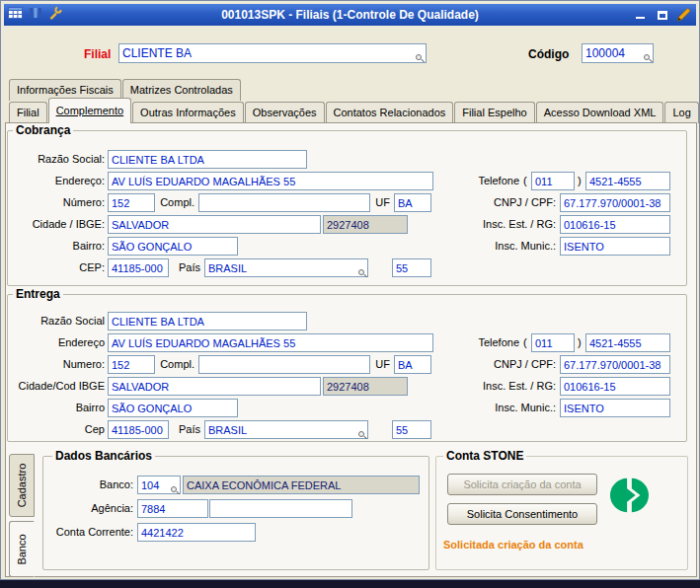 This screenshot has width=700, height=588. Describe the element at coordinates (57, 203) in the screenshot. I see `cobranca-numero-label: Número:` at that location.